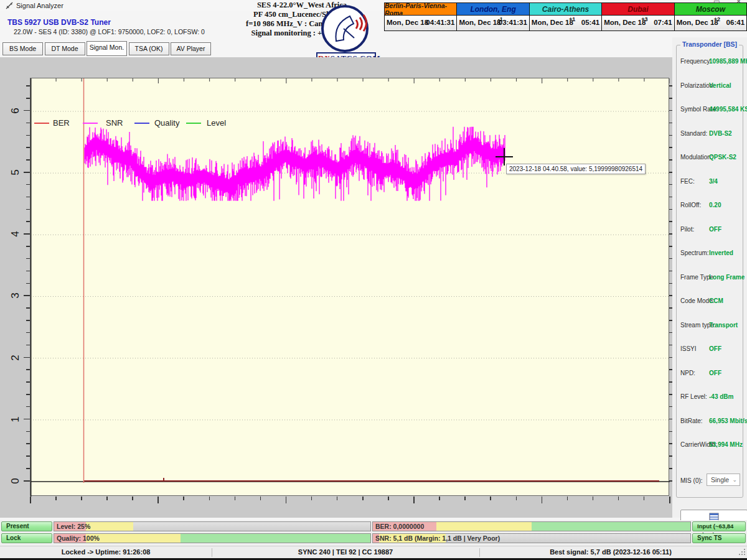 The height and width of the screenshot is (560, 747). Describe the element at coordinates (693, 397) in the screenshot. I see `tp-label-14: RF Level:` at that location.